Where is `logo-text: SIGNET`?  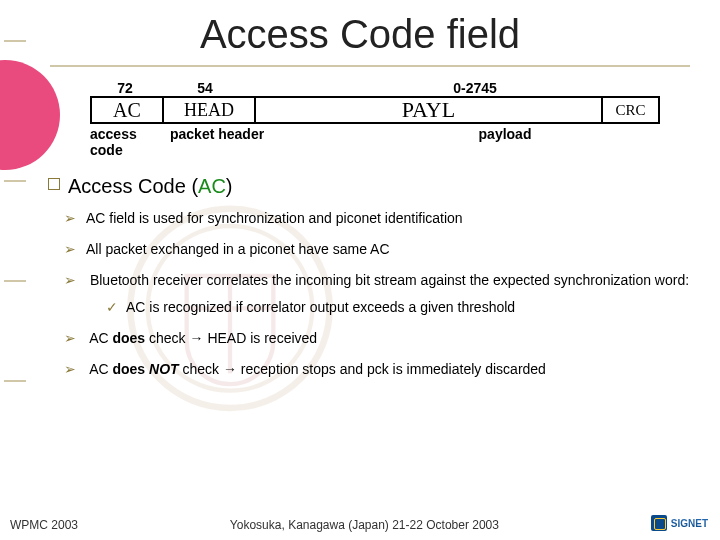
logo-text: SIGNET is located at coordinates (690, 524).